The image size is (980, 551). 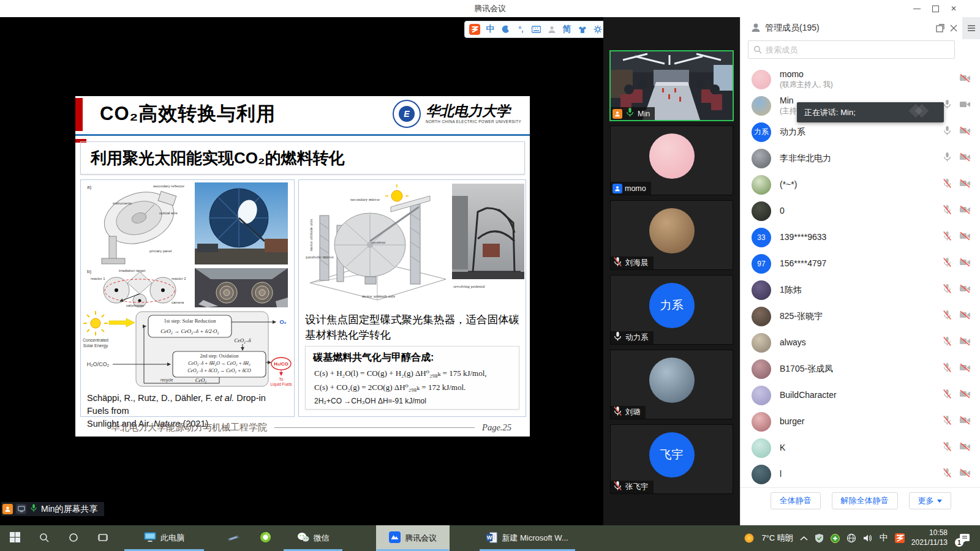 What do you see at coordinates (860, 80) in the screenshot?
I see `member-row: momo(联席主持人, 我)` at bounding box center [860, 80].